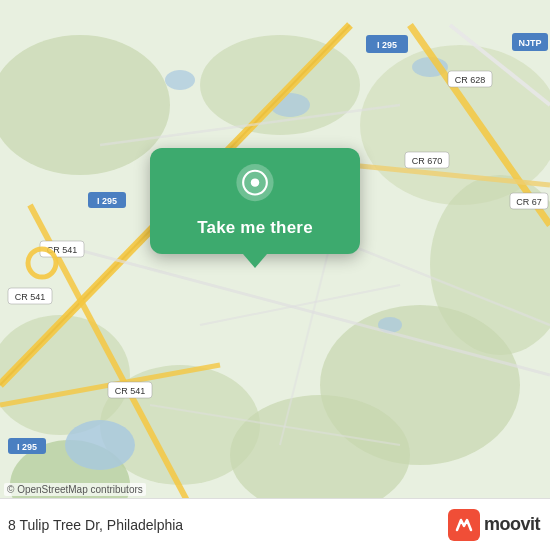 This screenshot has width=550, height=550. I want to click on svg-text: CR 67, so click(529, 202).